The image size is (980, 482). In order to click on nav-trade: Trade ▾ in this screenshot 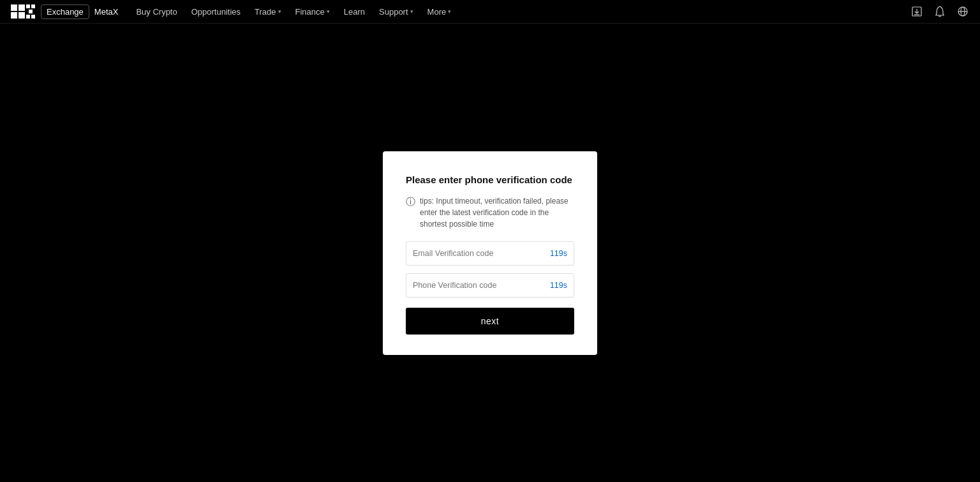, I will do `click(268, 11)`.